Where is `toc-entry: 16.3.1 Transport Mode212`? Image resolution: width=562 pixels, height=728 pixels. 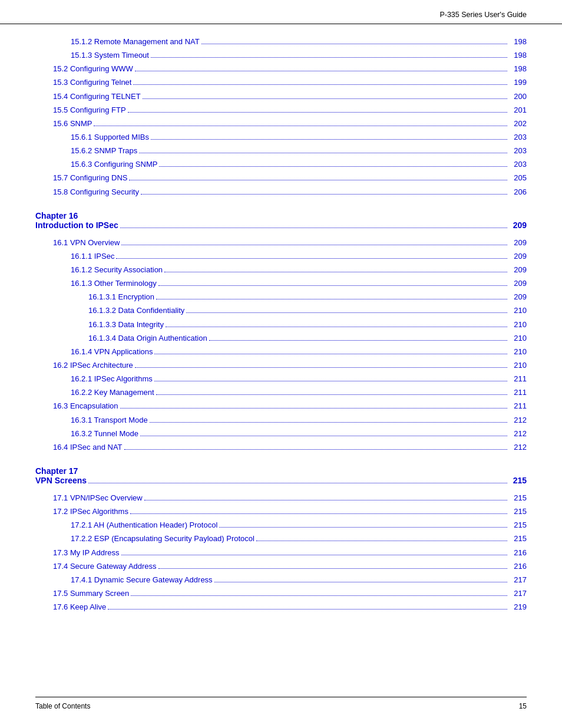
toc-entry: 16.3.1 Transport Mode212 is located at coordinates (281, 420).